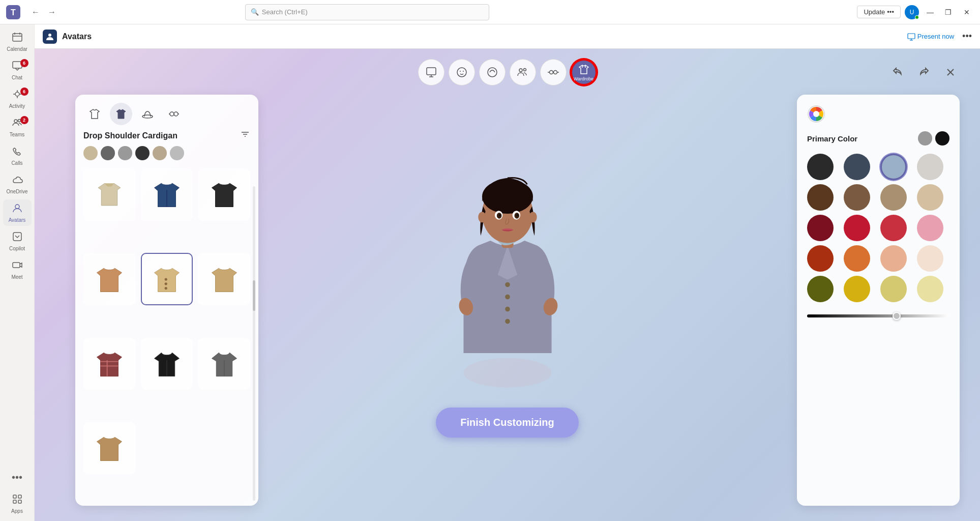 The image size is (980, 521). What do you see at coordinates (110, 364) in the screenshot?
I see `wardrobe-item-plaid` at bounding box center [110, 364].